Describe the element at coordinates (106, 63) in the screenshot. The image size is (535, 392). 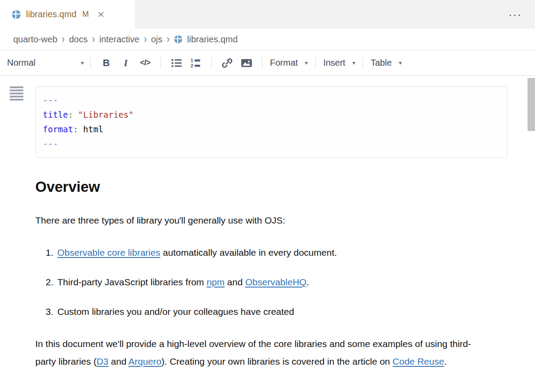
I see `bold-icon: B` at that location.